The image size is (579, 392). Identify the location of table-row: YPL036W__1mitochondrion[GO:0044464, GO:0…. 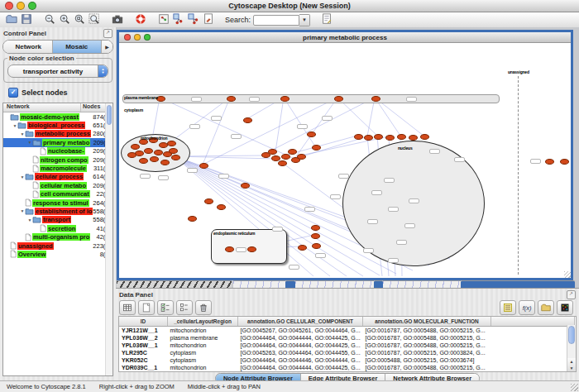
(347, 346).